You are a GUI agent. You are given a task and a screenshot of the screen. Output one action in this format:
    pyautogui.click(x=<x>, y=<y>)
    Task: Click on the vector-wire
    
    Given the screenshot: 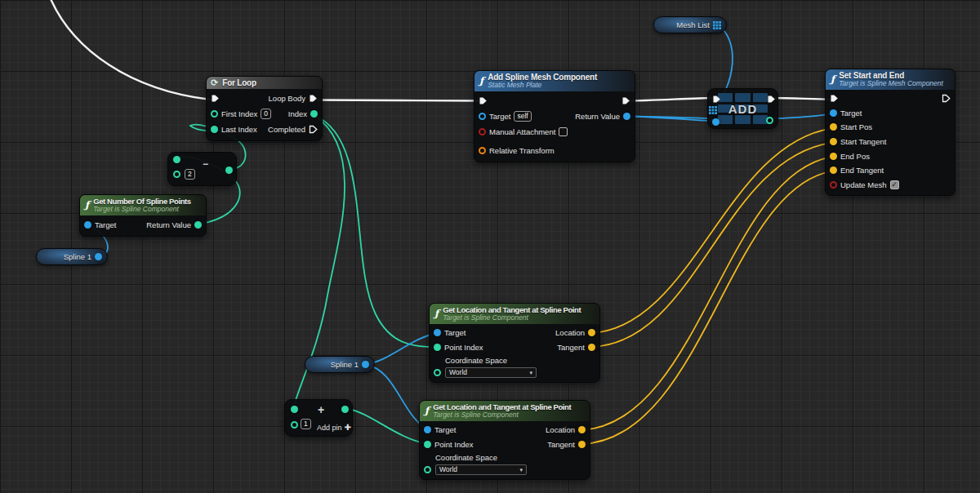 What is the action you would take?
    pyautogui.click(x=708, y=309)
    